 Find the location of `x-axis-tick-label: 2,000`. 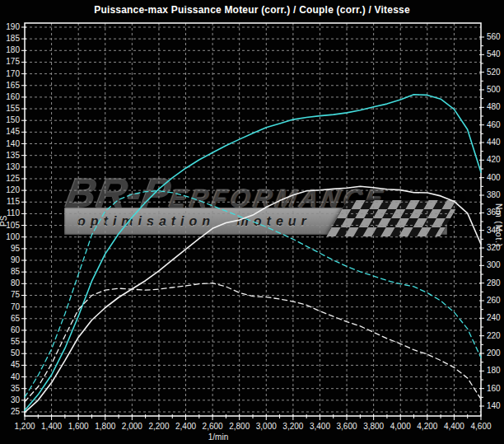

x-axis-tick-label: 2,000 is located at coordinates (132, 427).